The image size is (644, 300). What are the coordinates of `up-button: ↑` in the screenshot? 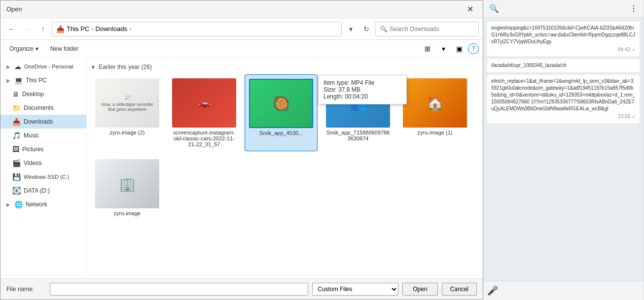 It's located at (43, 29).